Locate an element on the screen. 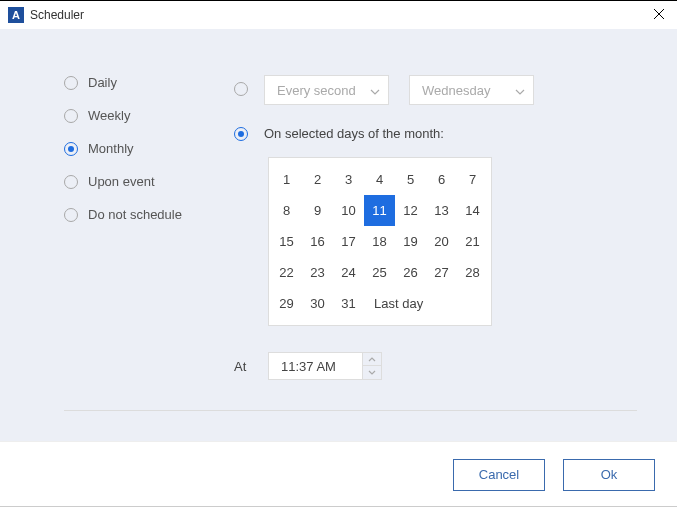 Image resolution: width=677 pixels, height=507 pixels. day-cell-12: 12 is located at coordinates (410, 210).